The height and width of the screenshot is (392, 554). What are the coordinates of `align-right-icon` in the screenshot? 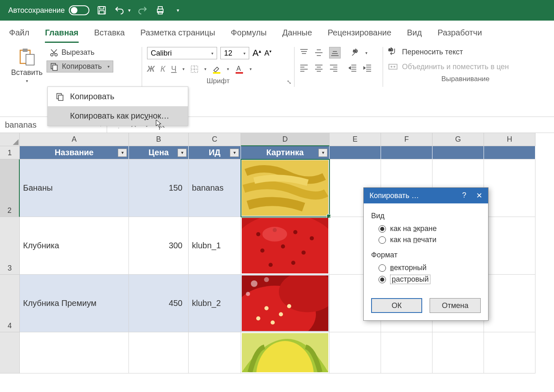 It's located at (334, 68).